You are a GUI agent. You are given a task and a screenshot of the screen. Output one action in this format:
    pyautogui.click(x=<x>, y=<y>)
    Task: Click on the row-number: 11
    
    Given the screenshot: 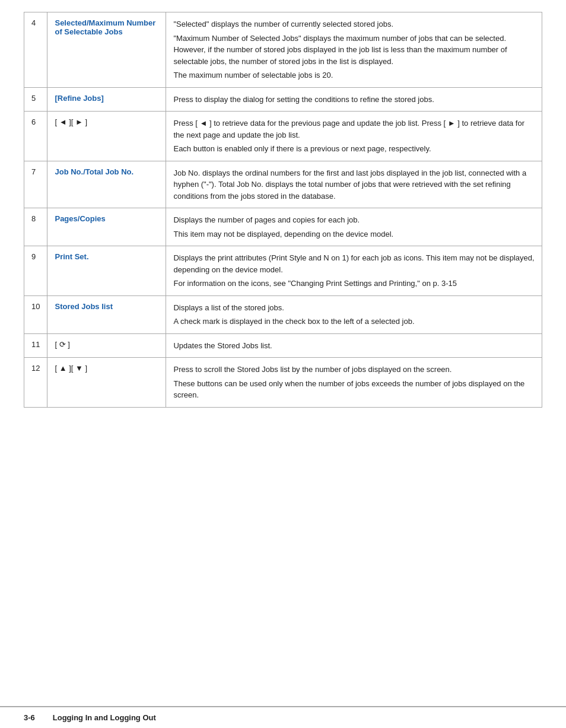 What is the action you would take?
    pyautogui.click(x=36, y=345)
    